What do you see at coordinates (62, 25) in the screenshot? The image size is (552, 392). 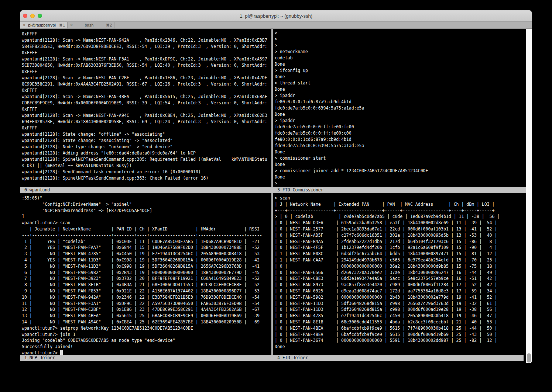 I see `tab-shortcut: ⌘1` at bounding box center [62, 25].